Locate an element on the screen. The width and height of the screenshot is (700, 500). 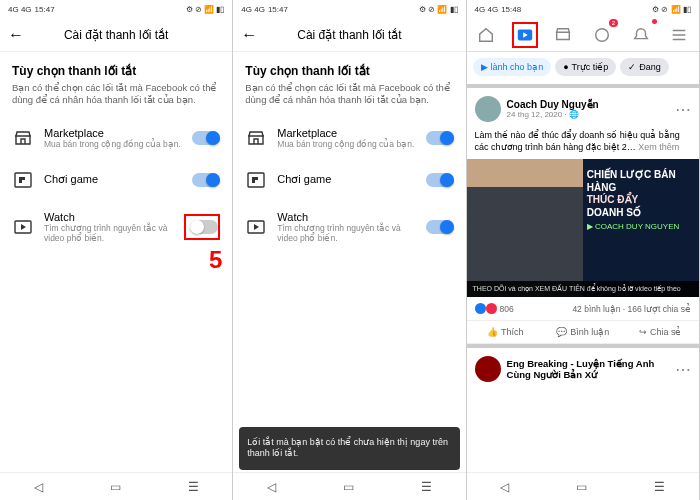
video-title-1: CHIẾN LƯỢC BÁN HÀNG is located at coordinates (641, 182).